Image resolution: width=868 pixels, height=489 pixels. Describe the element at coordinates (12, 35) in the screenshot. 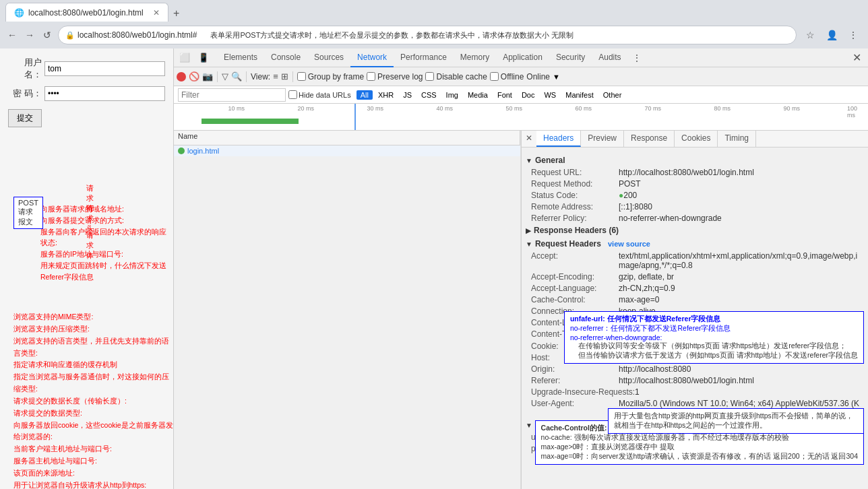

I see `back-button: ←` at that location.